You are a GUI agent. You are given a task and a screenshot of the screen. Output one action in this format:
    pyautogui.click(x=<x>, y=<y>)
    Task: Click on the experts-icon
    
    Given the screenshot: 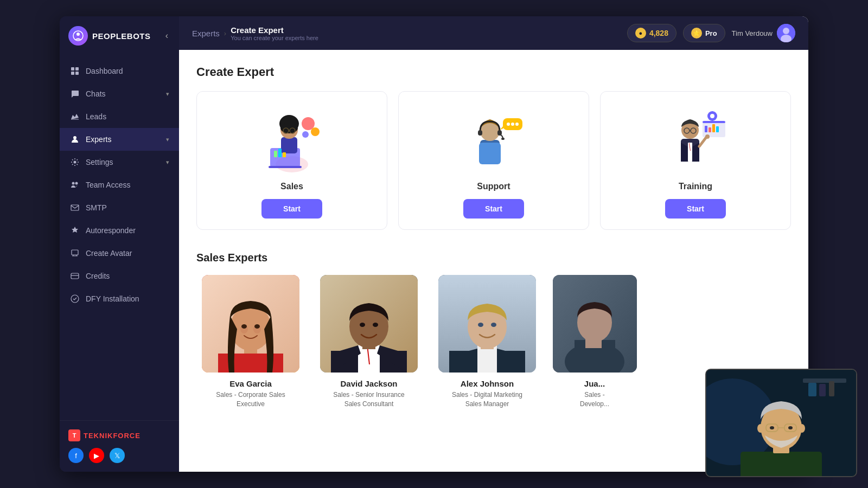 What is the action you would take?
    pyautogui.click(x=75, y=139)
    